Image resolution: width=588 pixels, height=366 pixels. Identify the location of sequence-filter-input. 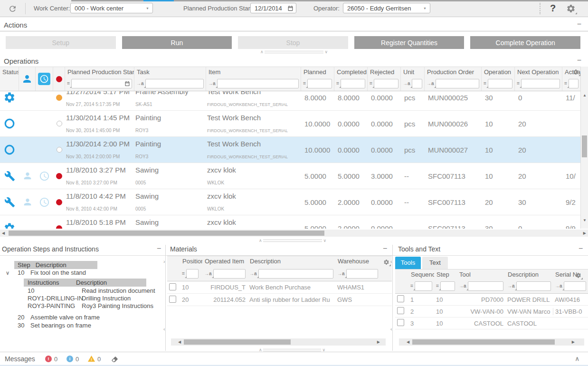
(424, 286).